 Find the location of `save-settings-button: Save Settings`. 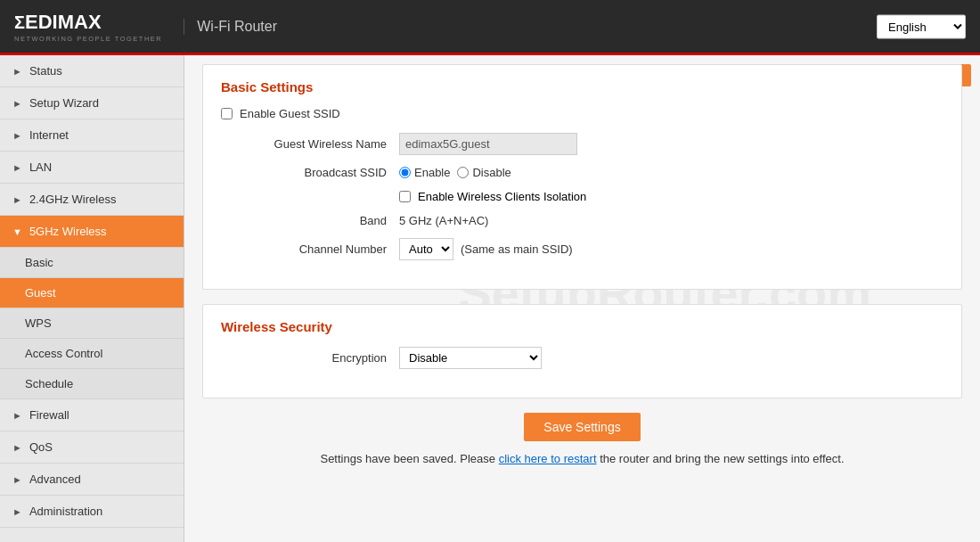

save-settings-button: Save Settings is located at coordinates (582, 427).